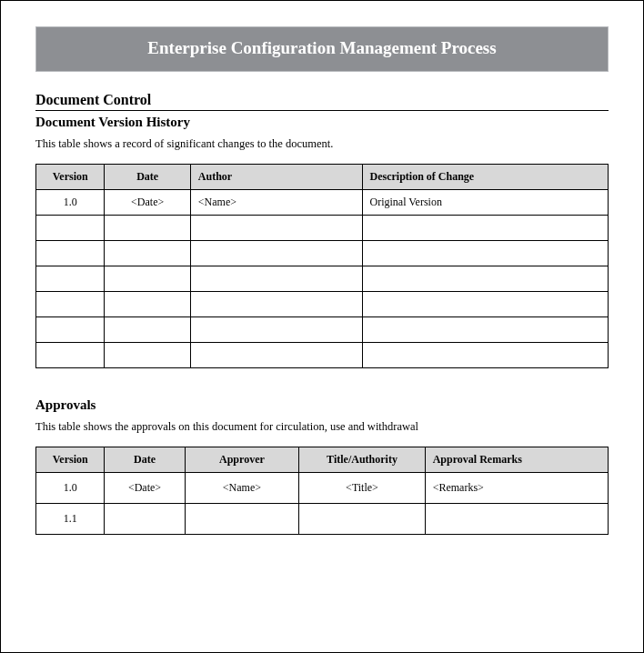  What do you see at coordinates (322, 427) in the screenshot?
I see `caption-approvals: This table shows the approvals on this d…` at bounding box center [322, 427].